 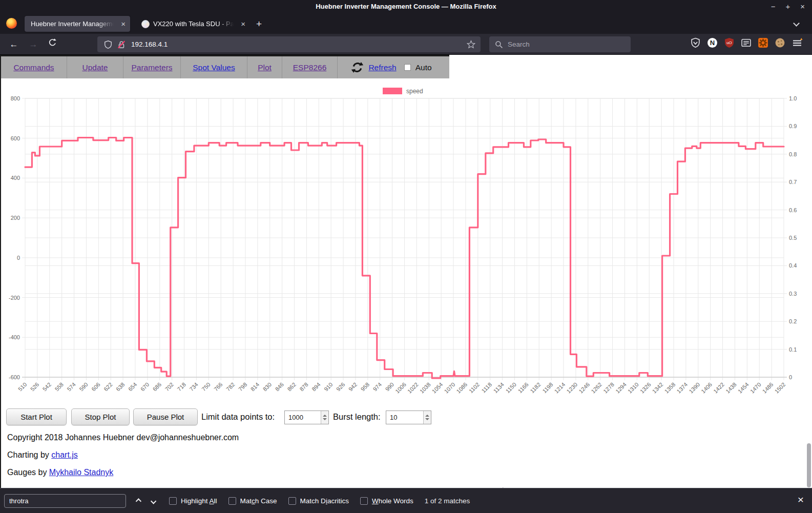 I want to click on x-tick-label: 878, so click(x=303, y=386).